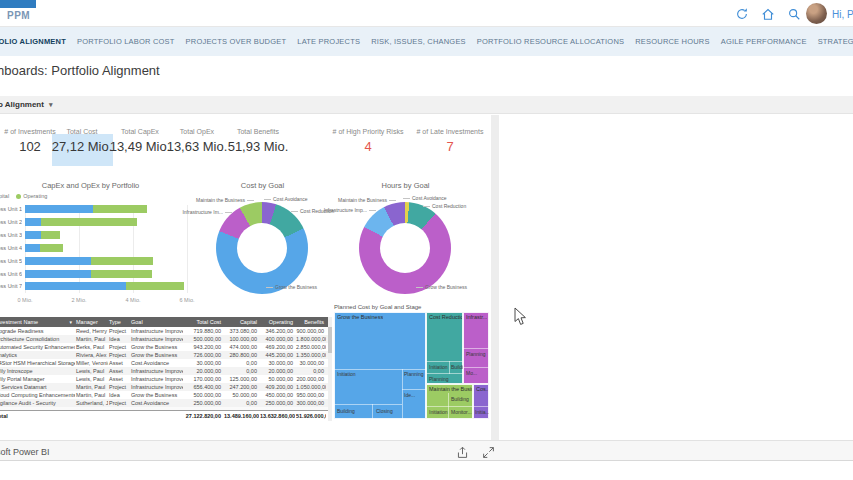  What do you see at coordinates (203, 416) in the screenshot?
I see `table-total-cell: 27.122.820,00` at bounding box center [203, 416].